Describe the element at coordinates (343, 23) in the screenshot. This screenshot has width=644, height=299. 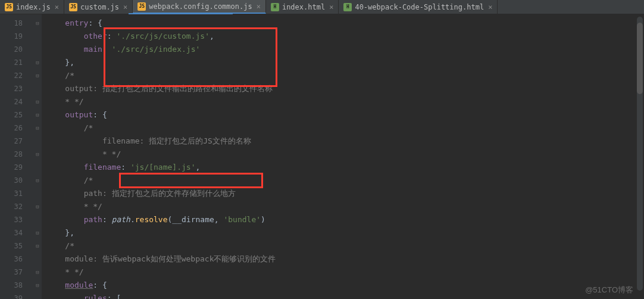
I see `code-line: entry: {` at that location.